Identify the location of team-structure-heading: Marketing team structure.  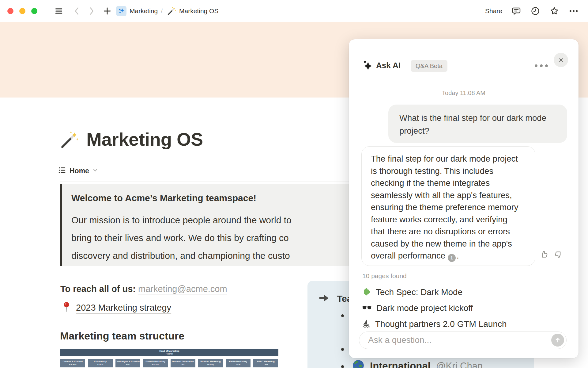
(122, 336).